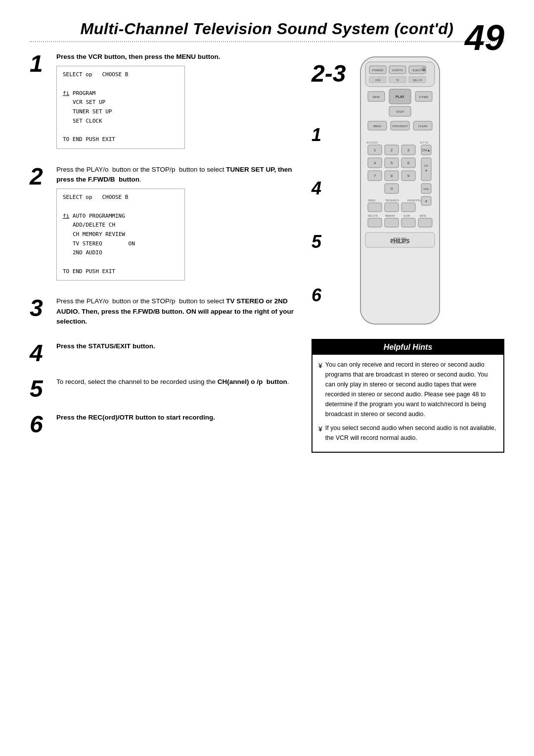 The height and width of the screenshot is (756, 534). What do you see at coordinates (424, 97) in the screenshot?
I see `svg-text: F.FWD` at bounding box center [424, 97].